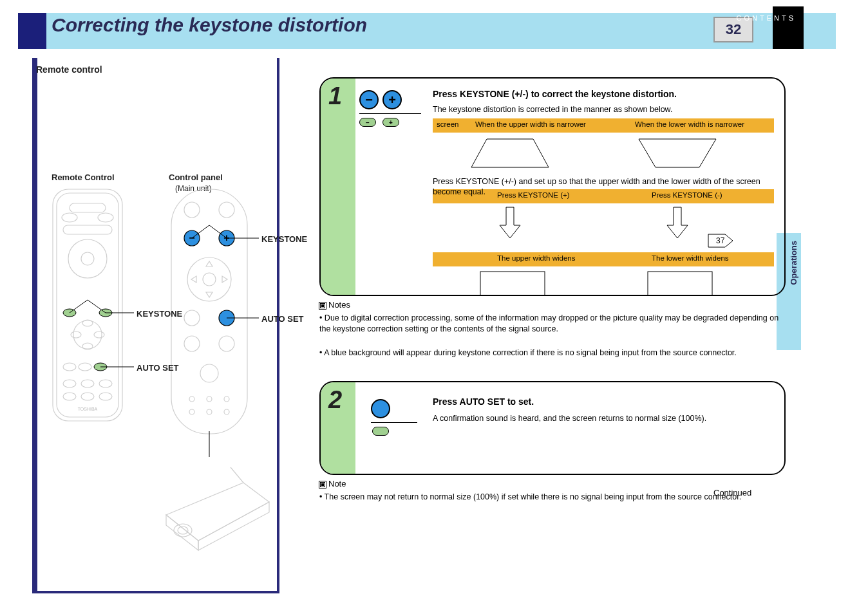 Image resolution: width=868 pixels, height=614 pixels. I want to click on autoset-small-icon, so click(381, 431).